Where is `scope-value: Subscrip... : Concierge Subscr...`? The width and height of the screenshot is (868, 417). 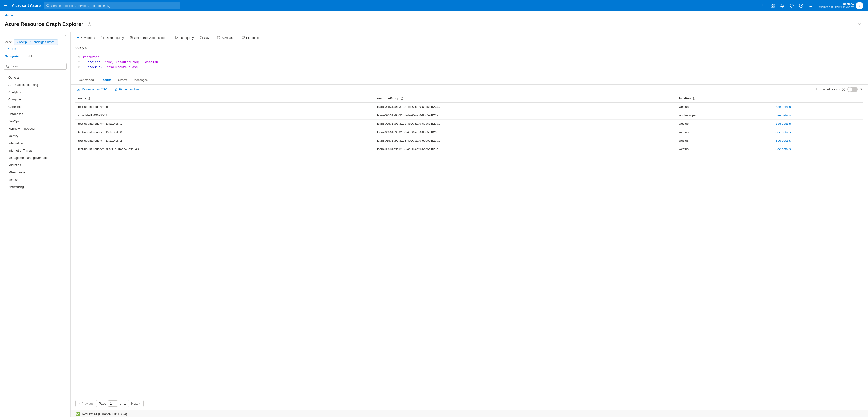
scope-value: Subscrip... : Concierge Subscr... is located at coordinates (36, 42).